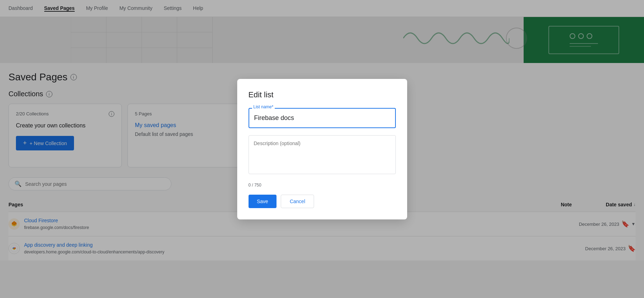 This screenshot has height=298, width=644. What do you see at coordinates (322, 201) in the screenshot?
I see `modal-actions: Save Cancel` at bounding box center [322, 201].